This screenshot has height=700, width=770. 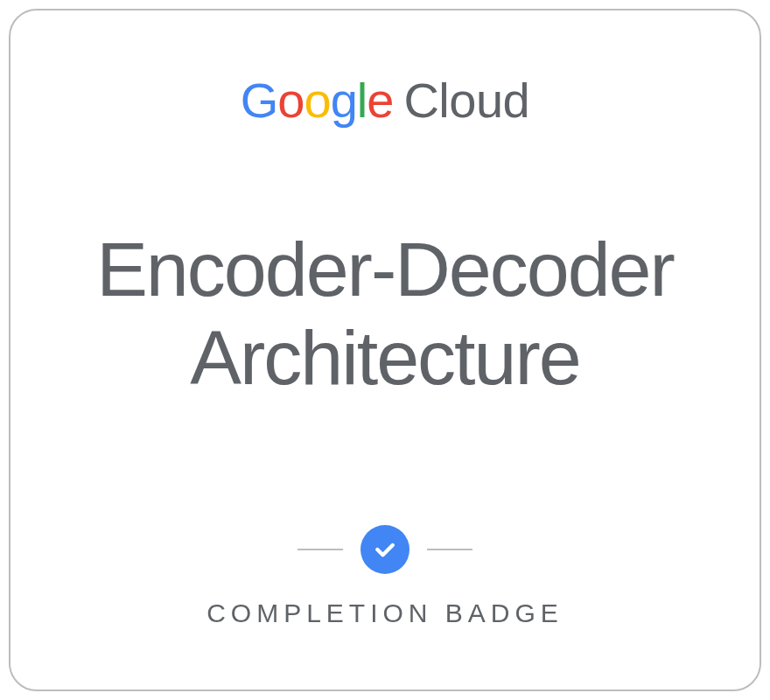 I want to click on product-name: Cloud, so click(x=466, y=100).